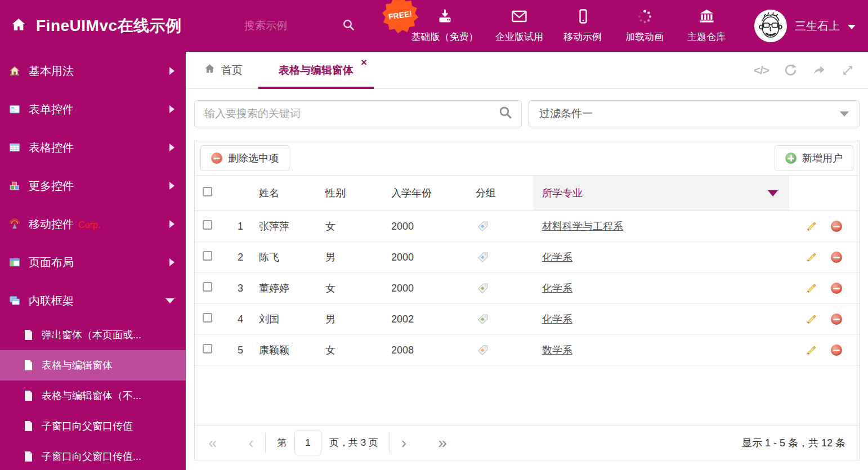 The image size is (868, 470). I want to click on tab-home: 首页, so click(223, 70).